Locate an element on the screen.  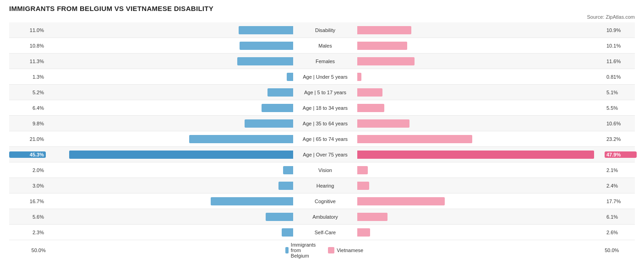
source-label: Source: ZipAtlas.com is located at coordinates (322, 17).